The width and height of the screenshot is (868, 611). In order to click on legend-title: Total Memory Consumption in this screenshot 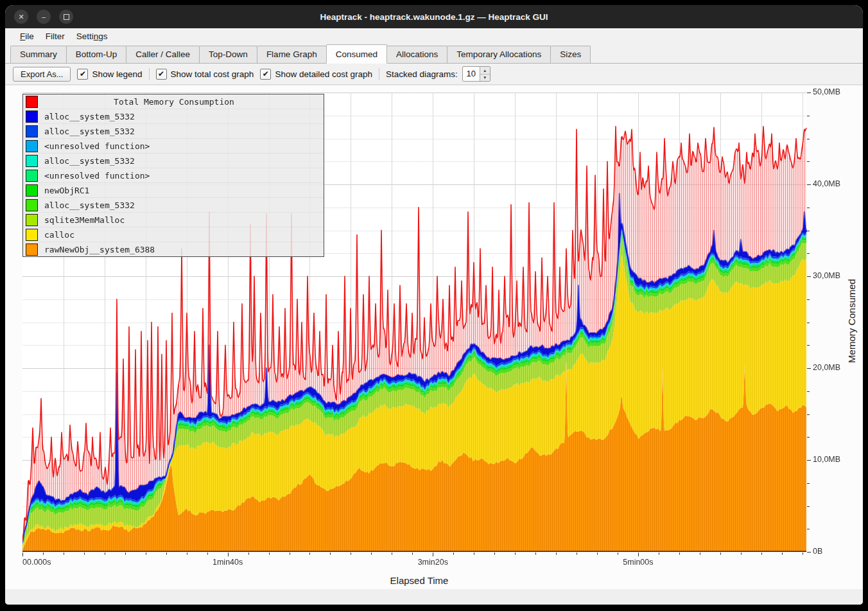, I will do `click(174, 102)`.